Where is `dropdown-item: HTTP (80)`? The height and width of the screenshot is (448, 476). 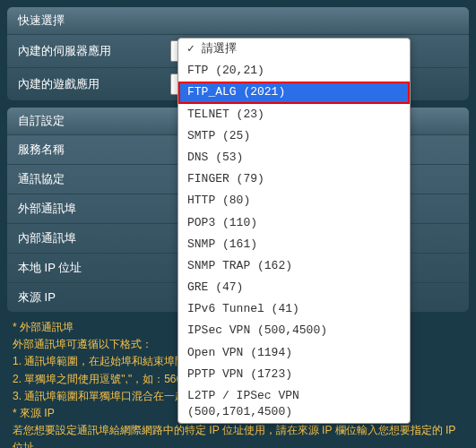 dropdown-item: HTTP (80) is located at coordinates (294, 201).